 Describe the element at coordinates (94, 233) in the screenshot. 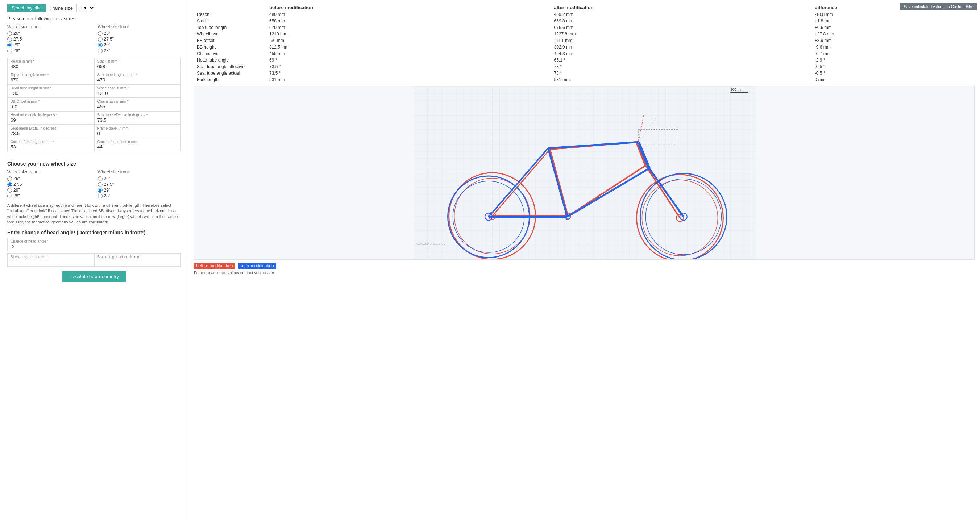

I see `head-angle-title: Enter change of head angle! (Don't forge…` at that location.